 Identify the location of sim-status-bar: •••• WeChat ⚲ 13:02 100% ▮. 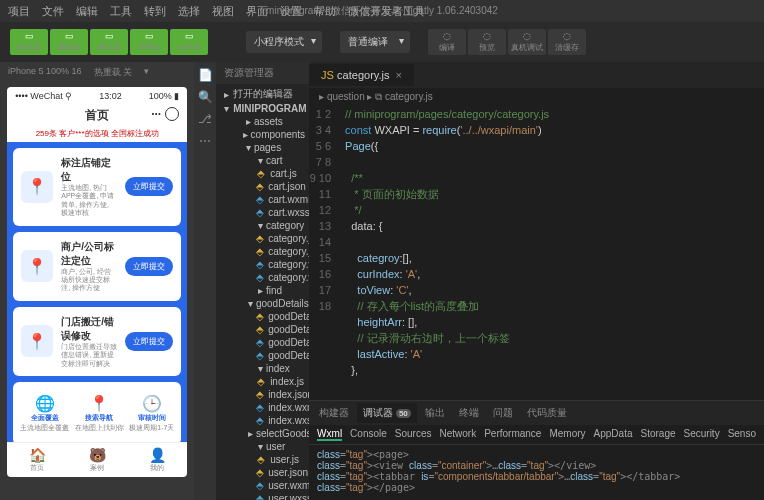
(97, 96).